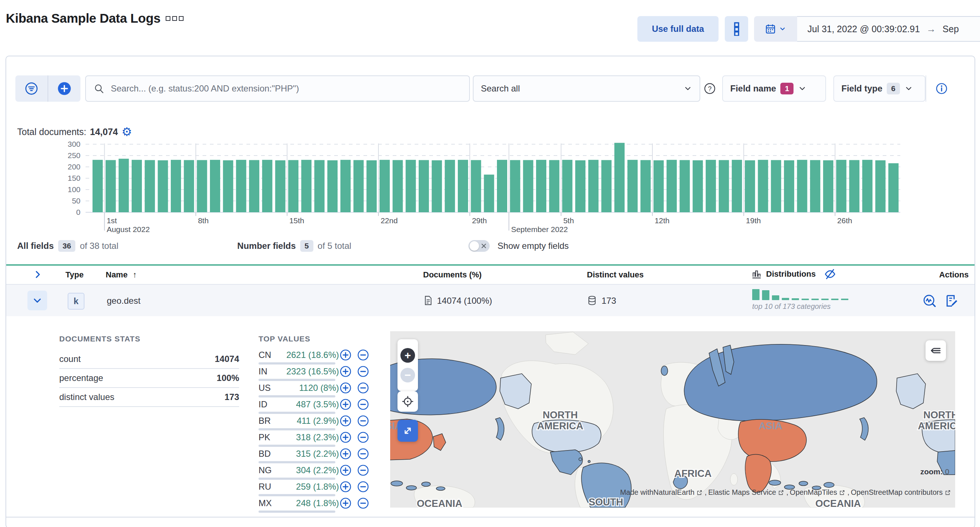  I want to click on map-legend-collapse-button, so click(936, 351).